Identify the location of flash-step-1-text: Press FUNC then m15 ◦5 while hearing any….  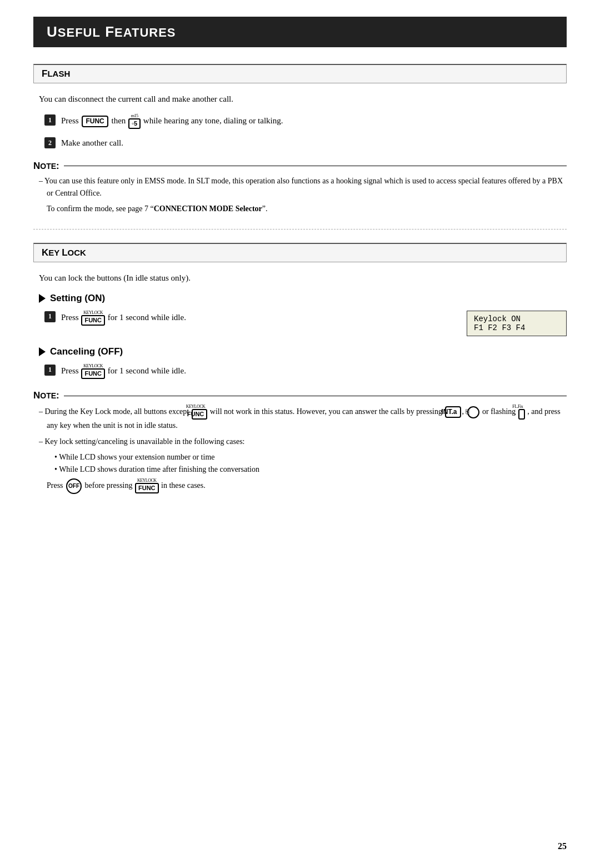
(172, 121).